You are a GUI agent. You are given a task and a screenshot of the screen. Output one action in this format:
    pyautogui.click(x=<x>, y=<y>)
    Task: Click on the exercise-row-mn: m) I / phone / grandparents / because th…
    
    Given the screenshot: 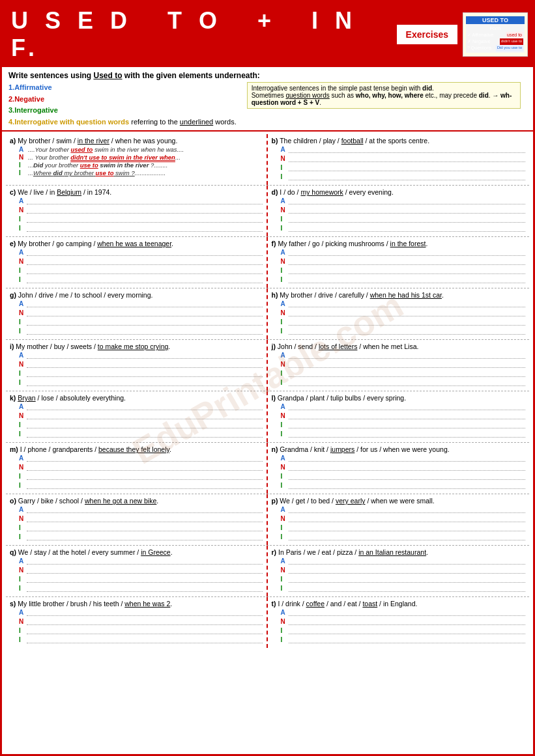 What is the action you would take?
    pyautogui.click(x=267, y=469)
    